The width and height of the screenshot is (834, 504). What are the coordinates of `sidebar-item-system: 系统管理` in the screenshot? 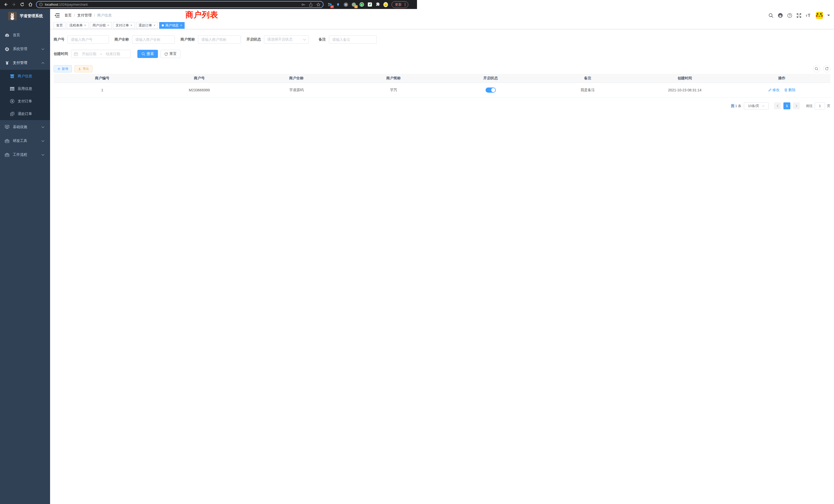 It's located at (25, 49).